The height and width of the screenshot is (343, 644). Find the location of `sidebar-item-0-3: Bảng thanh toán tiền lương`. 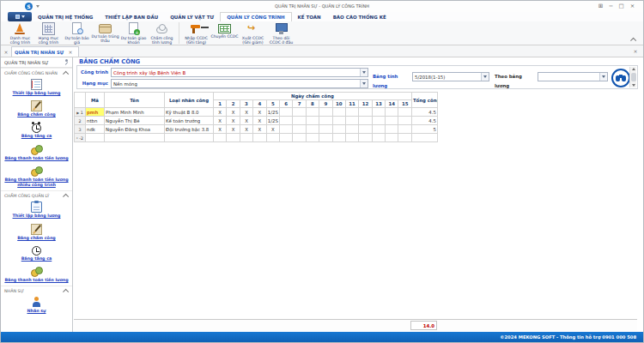

sidebar-item-0-3: Bảng thanh toán tiền lương is located at coordinates (36, 153).